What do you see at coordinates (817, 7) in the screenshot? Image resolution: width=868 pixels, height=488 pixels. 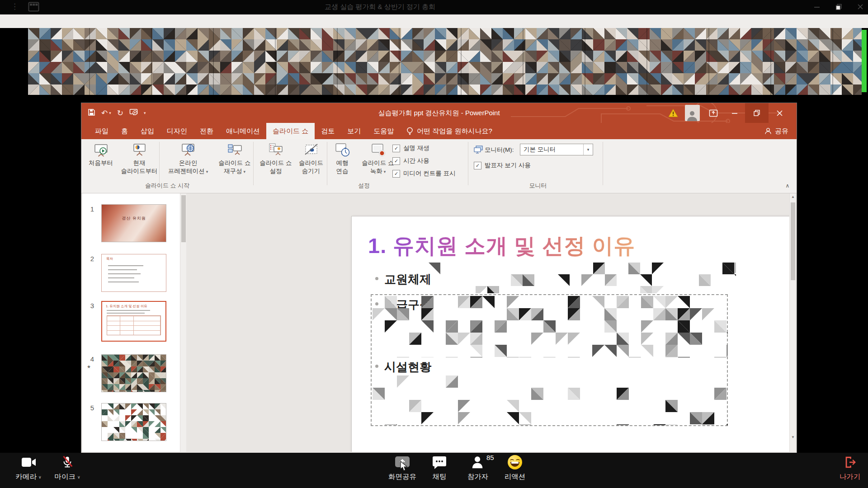 I see `meeting-minimize-button` at bounding box center [817, 7].